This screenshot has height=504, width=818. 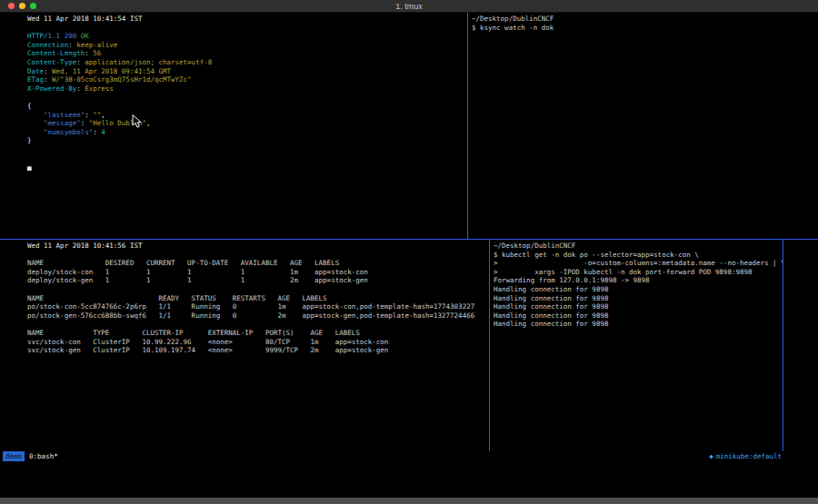 I want to click on text-run: NAME READY STATUS RESTARTS AGE LABELS, so click(x=177, y=298).